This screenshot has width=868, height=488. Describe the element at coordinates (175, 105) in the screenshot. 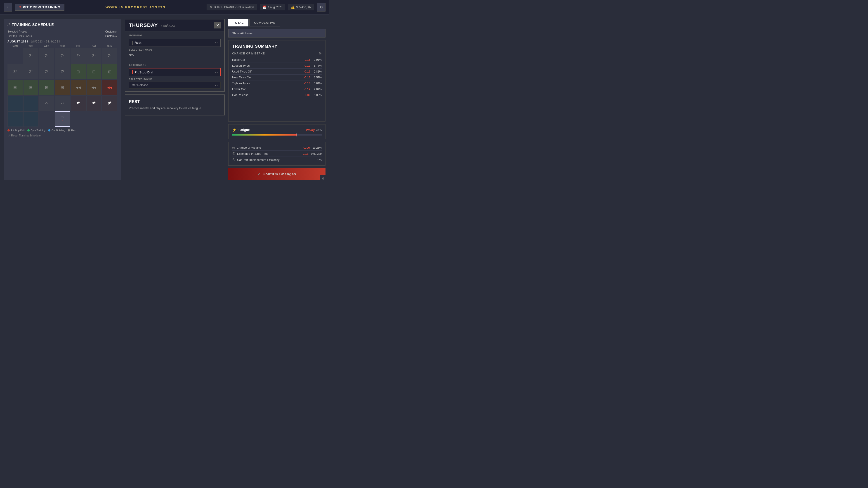

I see `rest-info-panel: REST Practice mental and physical recove…` at that location.